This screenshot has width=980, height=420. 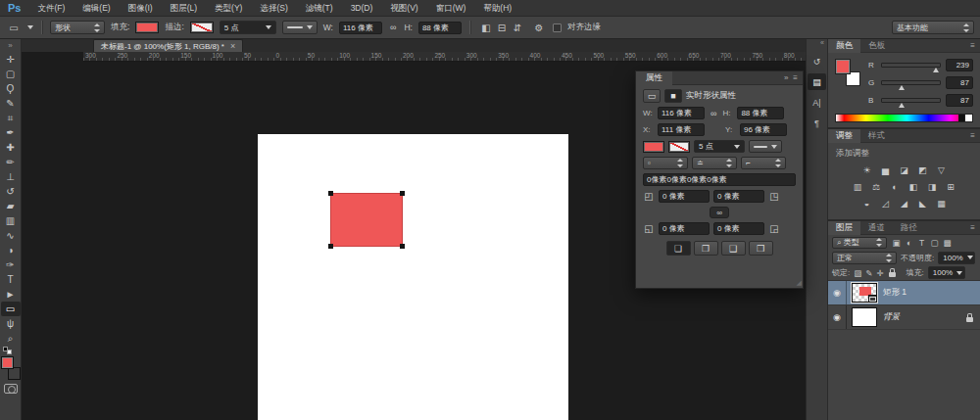 I want to click on default-colors-icon, so click(x=11, y=350).